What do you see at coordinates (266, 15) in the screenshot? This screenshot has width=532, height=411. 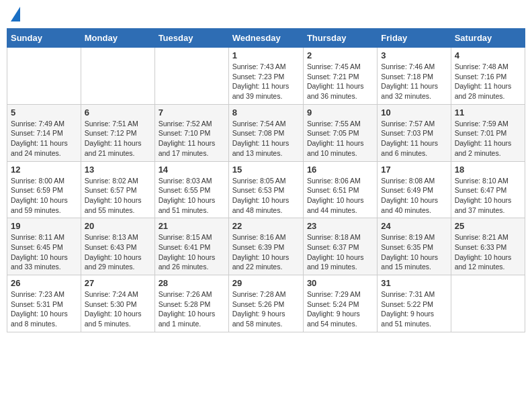 I see `page-header` at bounding box center [266, 15].